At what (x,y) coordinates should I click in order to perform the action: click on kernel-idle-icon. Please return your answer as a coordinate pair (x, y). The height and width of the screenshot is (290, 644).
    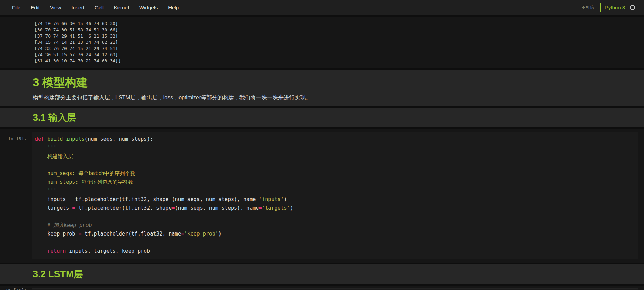
    Looking at the image, I should click on (633, 8).